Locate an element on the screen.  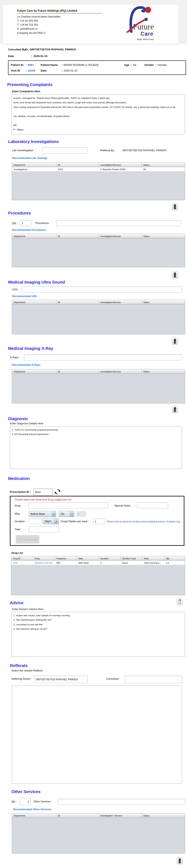
xray-input-row: X-Rays : is located at coordinates (94, 358).